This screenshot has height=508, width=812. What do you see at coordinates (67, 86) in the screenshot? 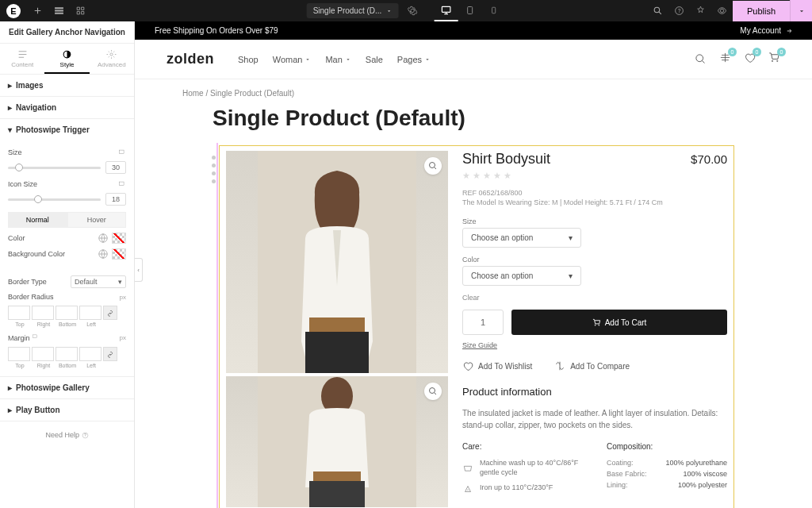
I see `section-images: ▸ Images` at bounding box center [67, 86].